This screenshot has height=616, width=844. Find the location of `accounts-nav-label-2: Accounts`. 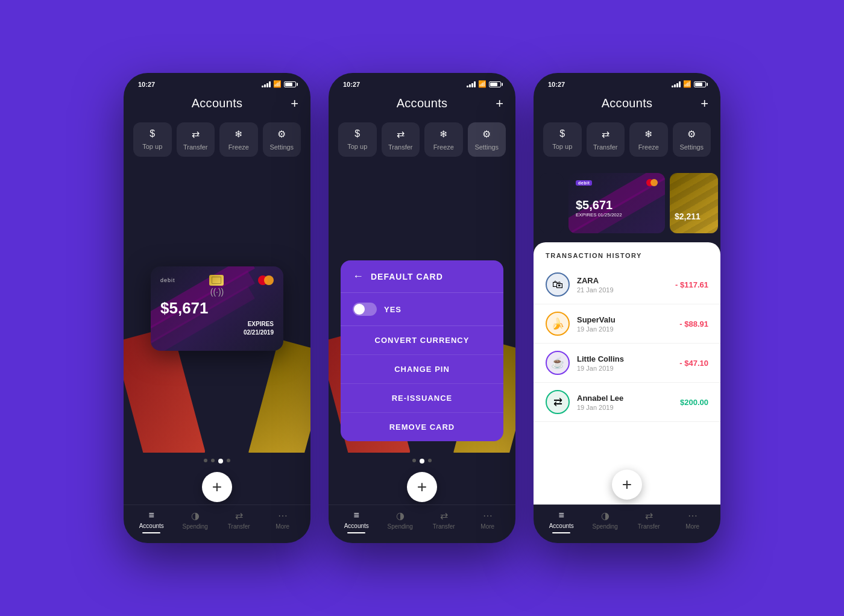

accounts-nav-label-2: Accounts is located at coordinates (357, 526).